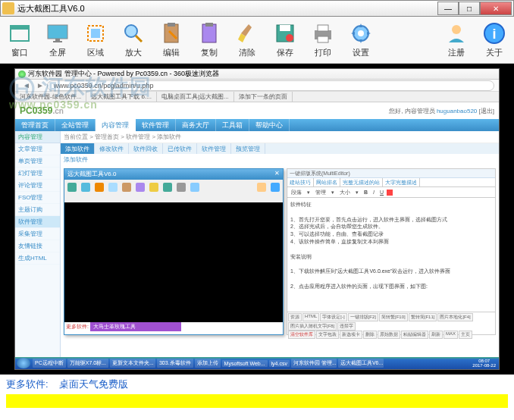 The height and width of the screenshot is (420, 514). I want to click on ed-btn: 删除, so click(370, 335).